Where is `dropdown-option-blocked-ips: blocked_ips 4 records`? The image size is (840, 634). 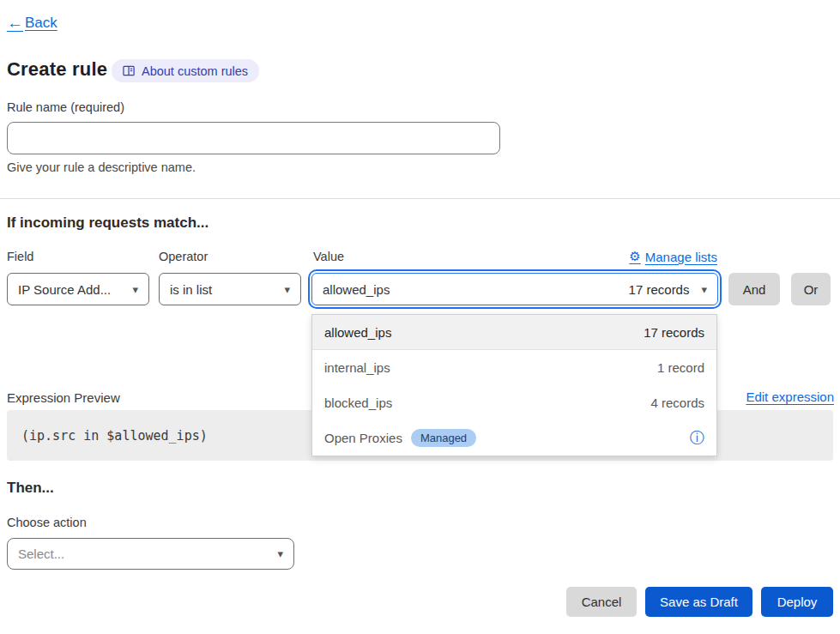 dropdown-option-blocked-ips: blocked_ips 4 records is located at coordinates (515, 403).